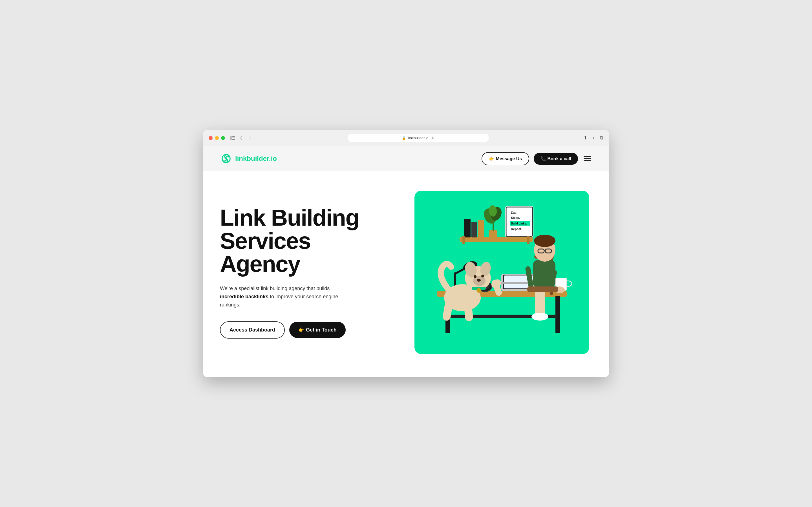 The image size is (812, 507). I want to click on svg-text: Sleep., so click(515, 218).